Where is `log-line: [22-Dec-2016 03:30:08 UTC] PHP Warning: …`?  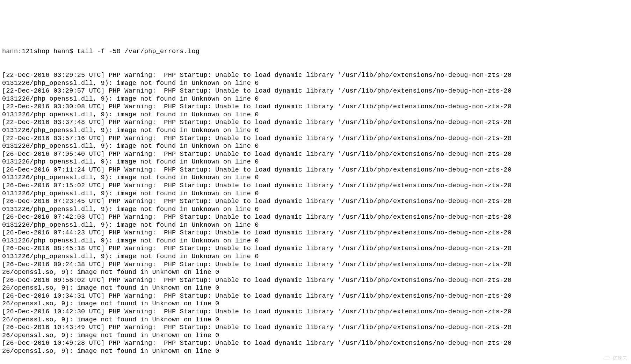
log-line: [22-Dec-2016 03:30:08 UTC] PHP Warning: … is located at coordinates (316, 107).